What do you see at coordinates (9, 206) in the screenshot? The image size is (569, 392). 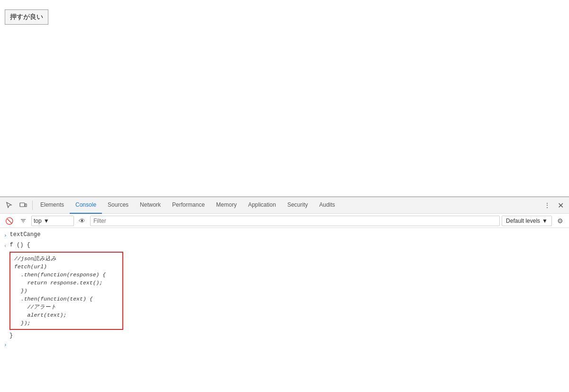 I see `inspect-element-icon` at bounding box center [9, 206].